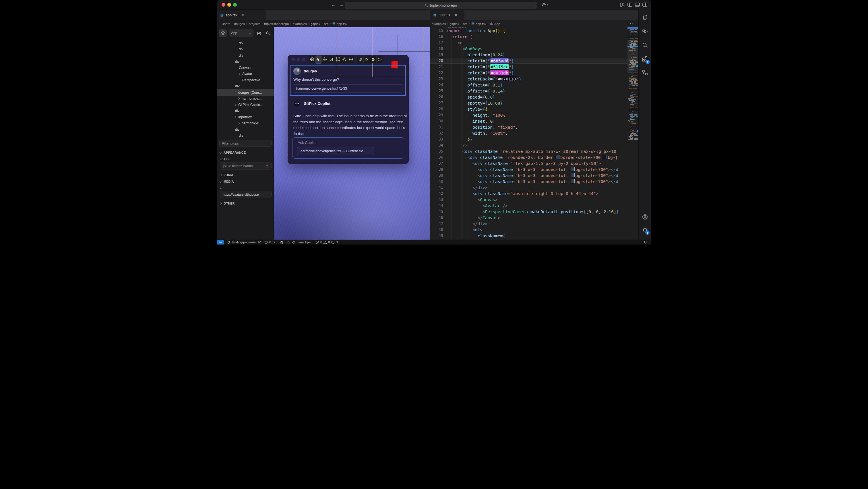 The width and height of the screenshot is (868, 489). Describe the element at coordinates (235, 5) in the screenshot. I see `zoom-window-button` at that location.